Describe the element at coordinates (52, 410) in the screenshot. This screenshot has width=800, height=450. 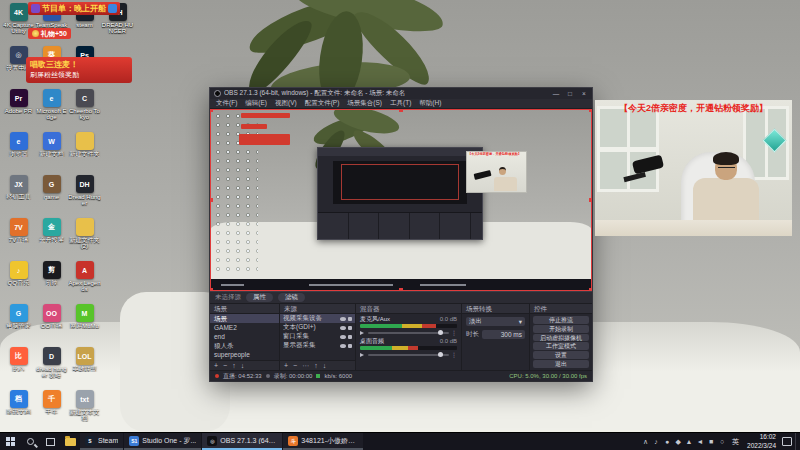
I see `desktop-icon: 千 千牛` at that location.